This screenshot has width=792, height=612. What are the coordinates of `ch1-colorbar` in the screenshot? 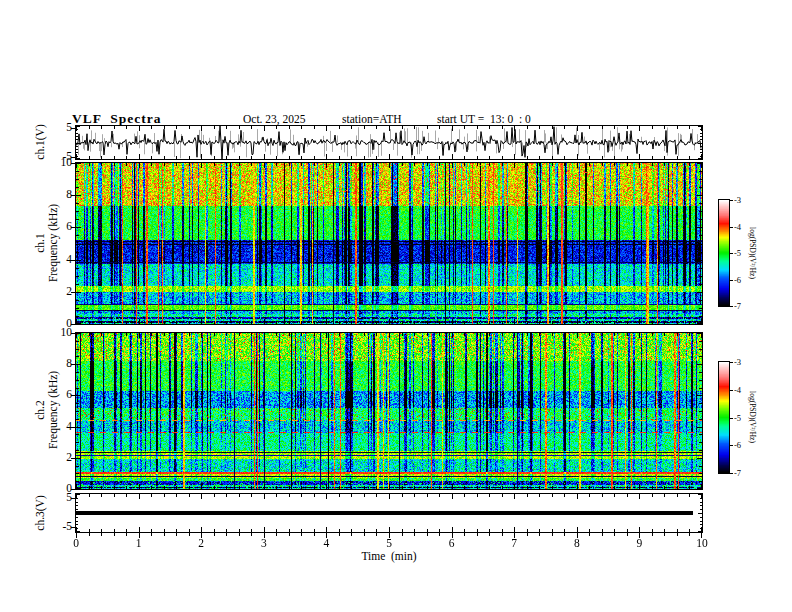 It's located at (724, 253).